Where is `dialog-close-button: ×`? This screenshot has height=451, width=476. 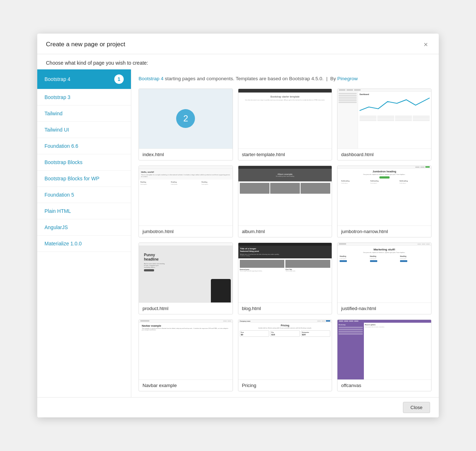 dialog-close-button: × is located at coordinates (426, 44).